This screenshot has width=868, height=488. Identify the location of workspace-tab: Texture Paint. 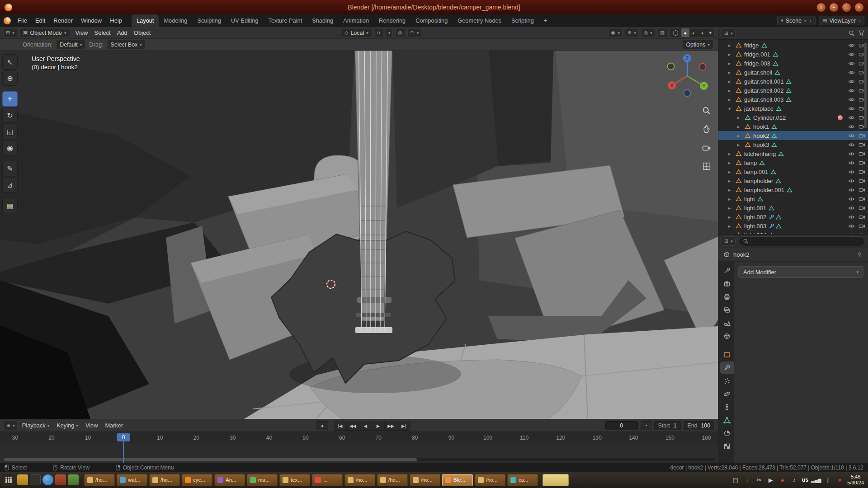
(286, 21).